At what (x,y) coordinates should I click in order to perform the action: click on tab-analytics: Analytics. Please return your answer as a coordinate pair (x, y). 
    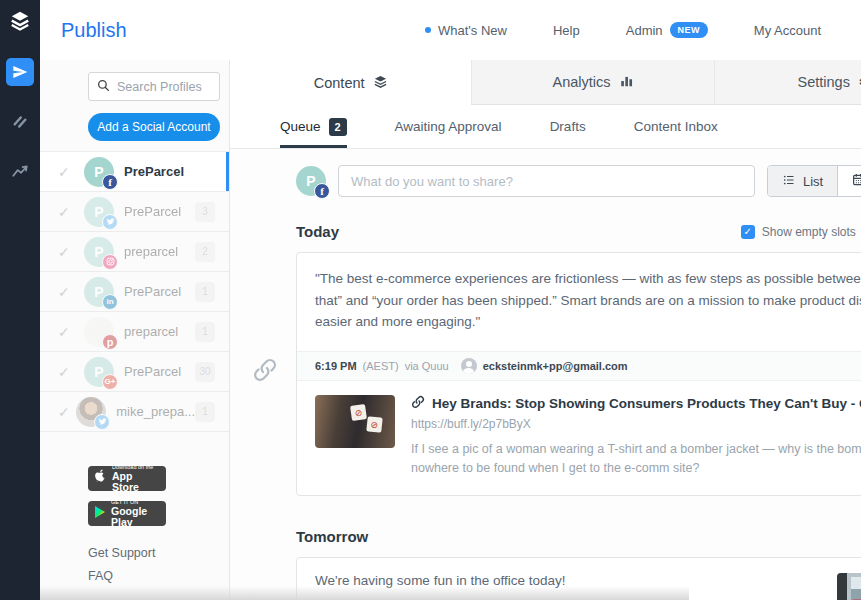
    Looking at the image, I should click on (592, 82).